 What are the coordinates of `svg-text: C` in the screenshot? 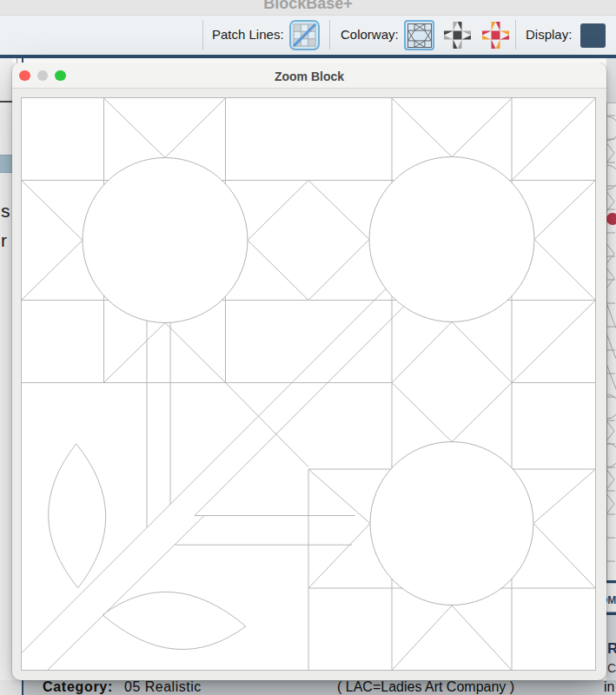 It's located at (612, 668).